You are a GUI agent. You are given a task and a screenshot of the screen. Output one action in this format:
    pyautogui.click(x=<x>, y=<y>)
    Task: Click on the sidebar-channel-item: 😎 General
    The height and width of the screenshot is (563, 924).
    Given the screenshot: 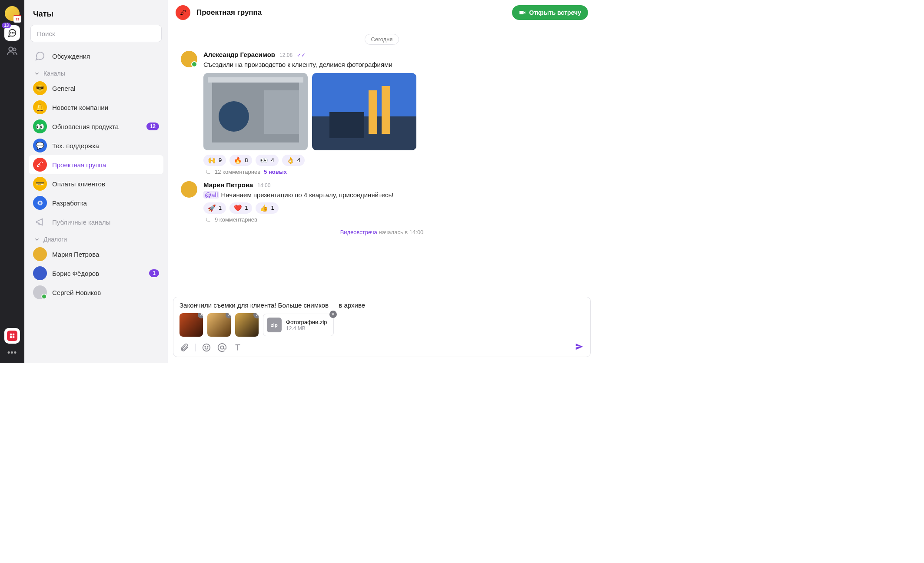 What is the action you would take?
    pyautogui.click(x=96, y=88)
    